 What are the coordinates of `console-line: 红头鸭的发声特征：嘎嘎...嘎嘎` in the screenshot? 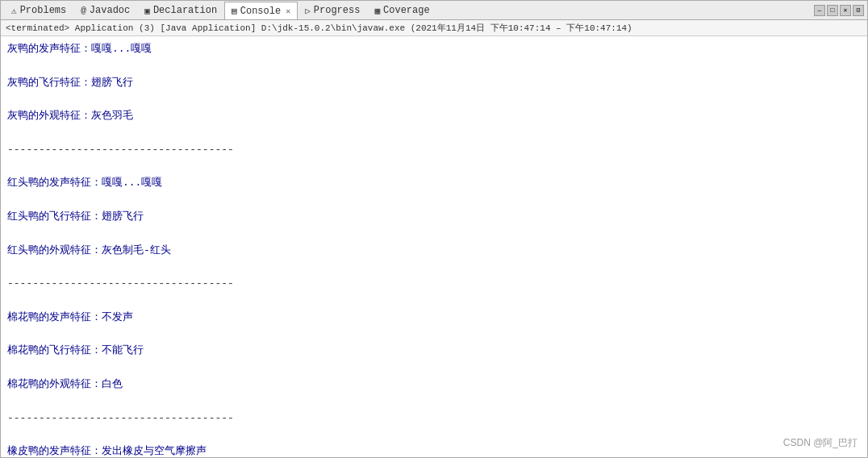 It's located at (434, 184).